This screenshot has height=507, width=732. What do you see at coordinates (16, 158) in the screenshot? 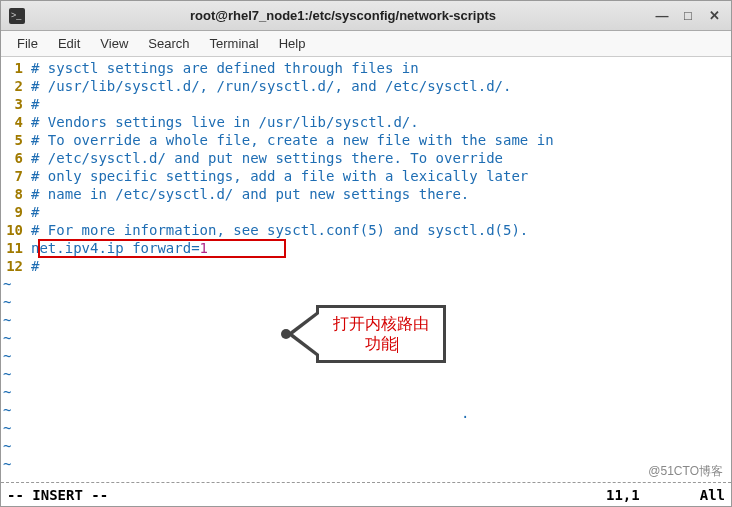
I see `line-number: 6` at bounding box center [16, 158].